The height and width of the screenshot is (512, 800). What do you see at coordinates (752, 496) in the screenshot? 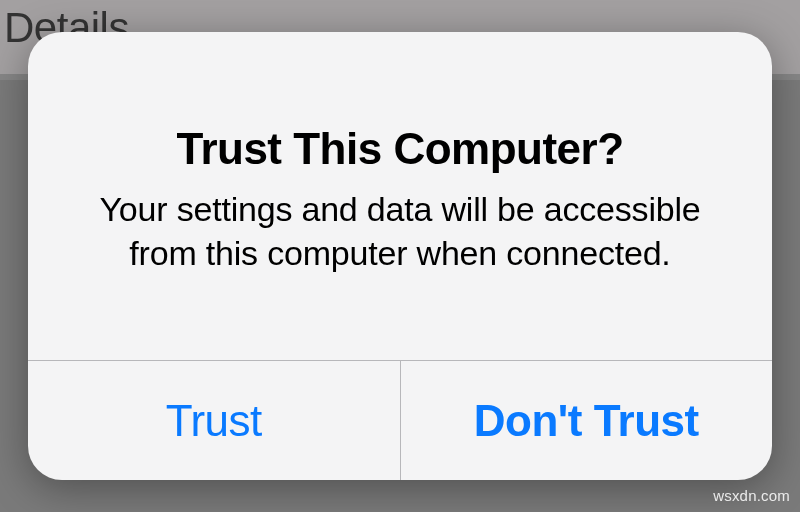
I see `watermark: wsxdn.com` at bounding box center [752, 496].